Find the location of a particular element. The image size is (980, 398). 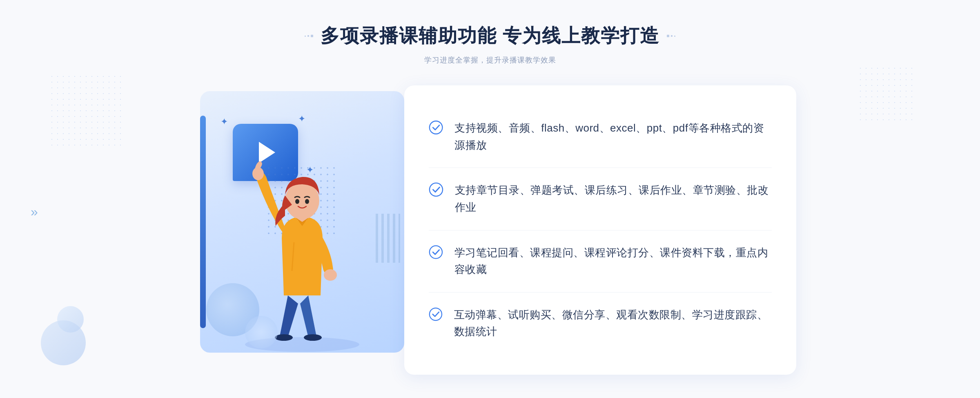

illus-circle-small is located at coordinates (261, 332).